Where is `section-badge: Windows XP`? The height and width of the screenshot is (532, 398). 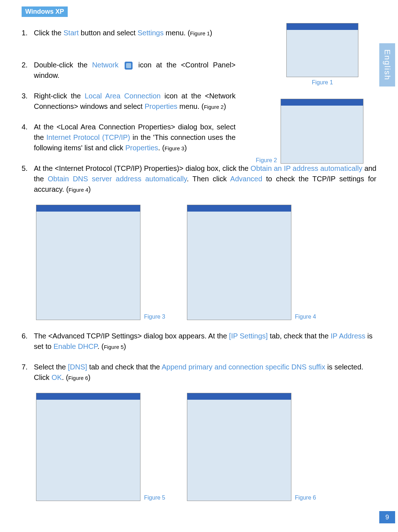 section-badge: Windows XP is located at coordinates (45, 12).